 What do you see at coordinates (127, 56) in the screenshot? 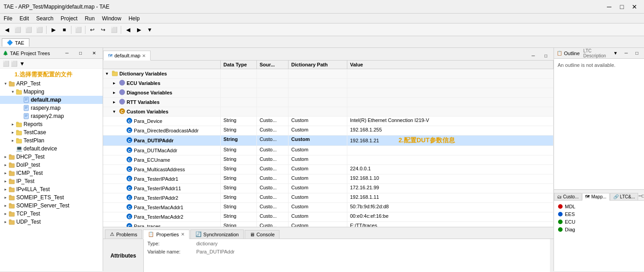
I see `center-tab-defaultmap: 🗺 default.map ✕` at bounding box center [127, 56].